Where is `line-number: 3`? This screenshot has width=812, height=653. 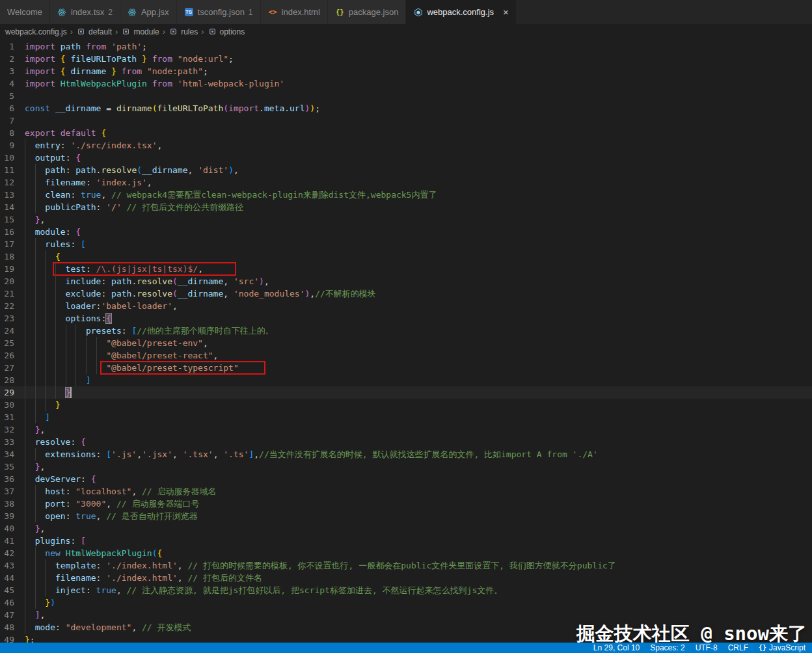
line-number: 3 is located at coordinates (7, 72).